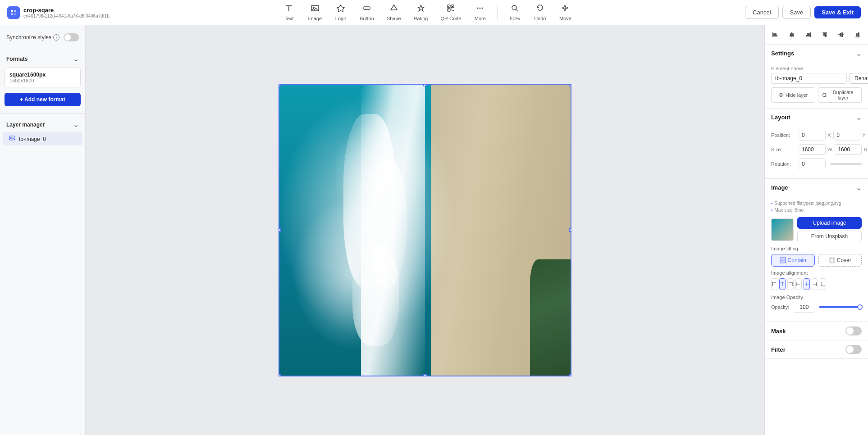 The image size is (868, 435). I want to click on image-icon, so click(315, 9).